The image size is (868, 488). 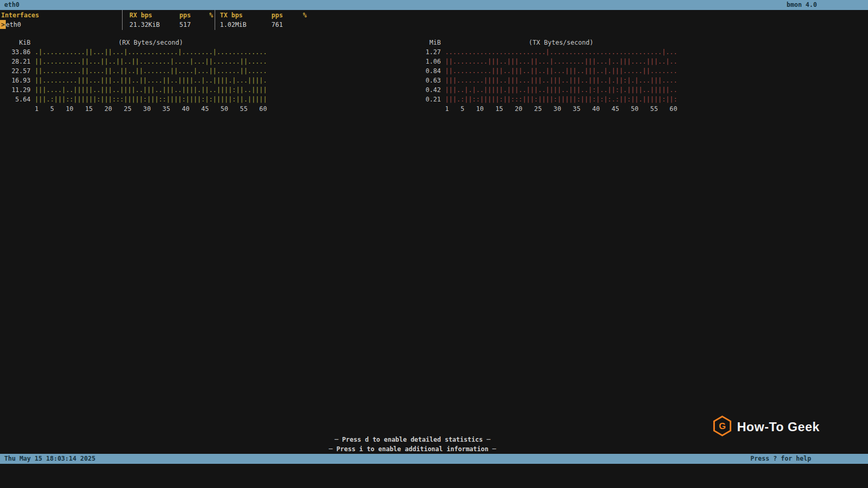 What do you see at coordinates (781, 459) in the screenshot?
I see `statusbar-help-hint: Press ? for help` at bounding box center [781, 459].